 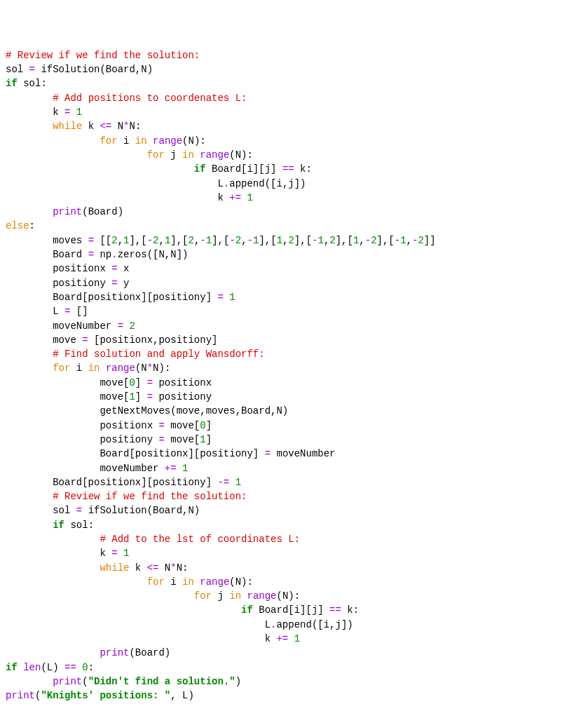 What do you see at coordinates (142, 368) in the screenshot?
I see `code-token-nm: (N` at bounding box center [142, 368].